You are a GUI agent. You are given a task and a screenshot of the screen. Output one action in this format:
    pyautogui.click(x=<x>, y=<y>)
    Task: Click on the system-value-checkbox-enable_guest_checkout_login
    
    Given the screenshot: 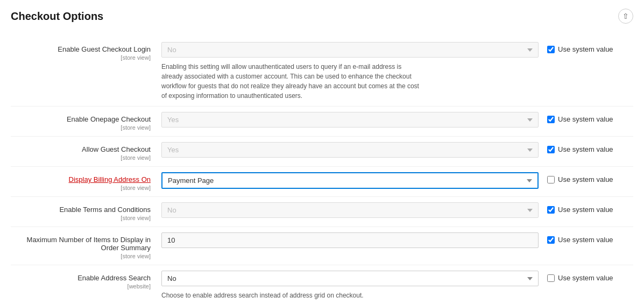 What is the action you would take?
    pyautogui.click(x=551, y=50)
    